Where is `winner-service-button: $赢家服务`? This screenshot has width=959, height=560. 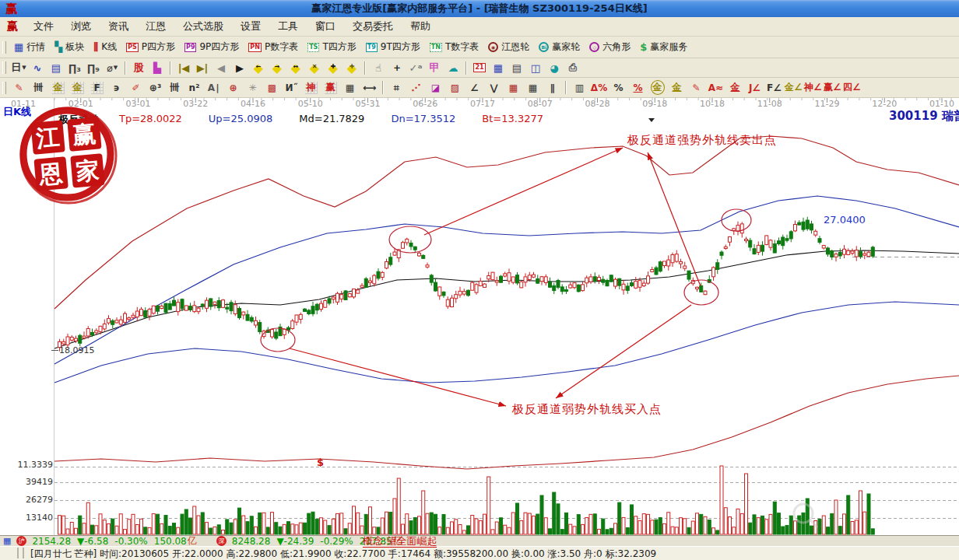
winner-service-button: $赢家服务 is located at coordinates (663, 47).